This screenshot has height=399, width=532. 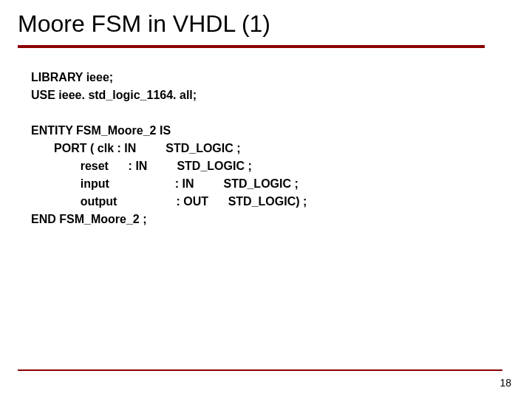 What do you see at coordinates (142, 166) in the screenshot?
I see `code-line: reset : IN STD_LOGIC ;` at bounding box center [142, 166].